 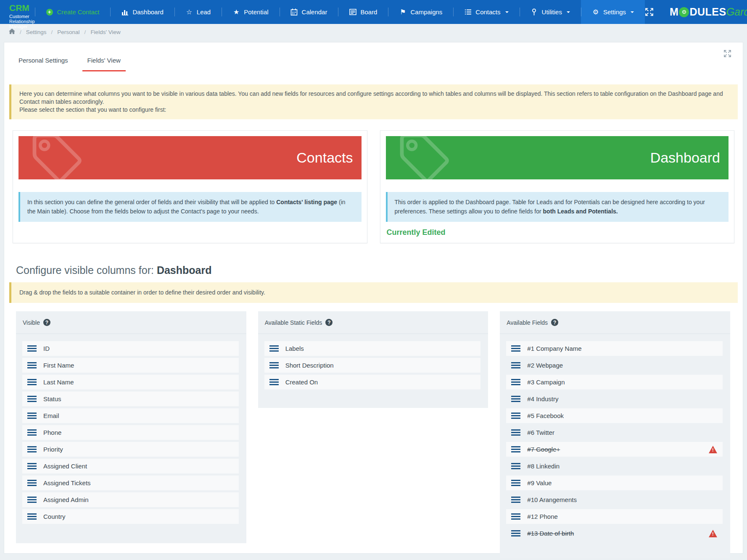 What do you see at coordinates (372, 382) in the screenshot?
I see `static-row-created-on: Created On` at bounding box center [372, 382].